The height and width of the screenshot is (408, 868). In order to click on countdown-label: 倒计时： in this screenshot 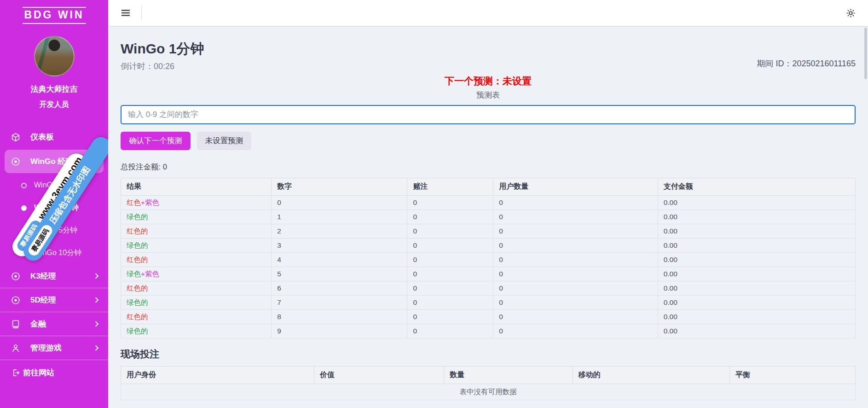, I will do `click(137, 66)`.